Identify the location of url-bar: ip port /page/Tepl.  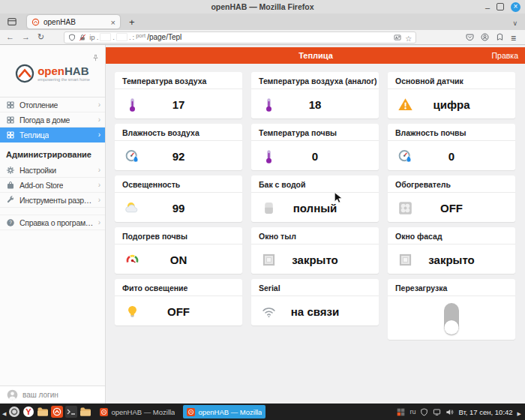
(240, 38).